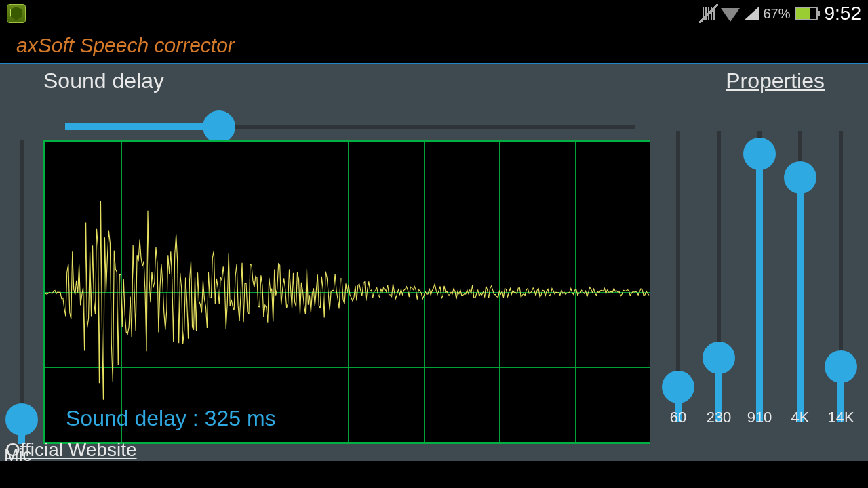 Image resolution: width=868 pixels, height=488 pixels. What do you see at coordinates (841, 277) in the screenshot?
I see `eq-slider-14K: 14K` at bounding box center [841, 277].